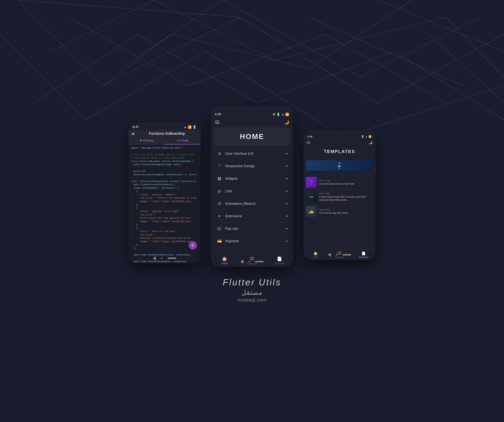  Describe the element at coordinates (287, 114) in the screenshot. I see `network-icon: 📶` at that location.